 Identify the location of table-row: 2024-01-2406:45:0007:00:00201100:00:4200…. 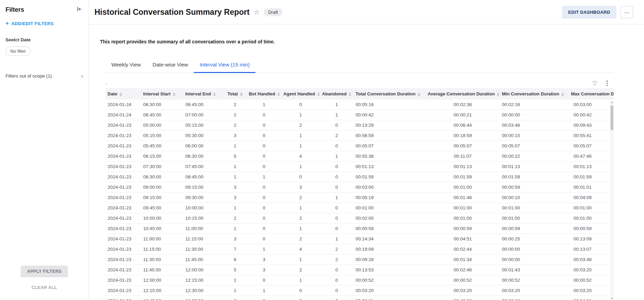
(360, 115).